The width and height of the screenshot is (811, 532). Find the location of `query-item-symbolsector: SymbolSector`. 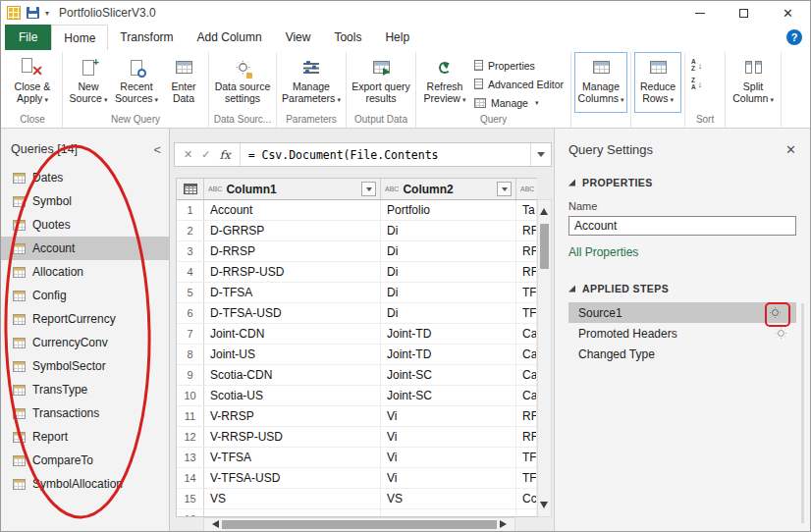

query-item-symbolsector: SymbolSector is located at coordinates (84, 366).